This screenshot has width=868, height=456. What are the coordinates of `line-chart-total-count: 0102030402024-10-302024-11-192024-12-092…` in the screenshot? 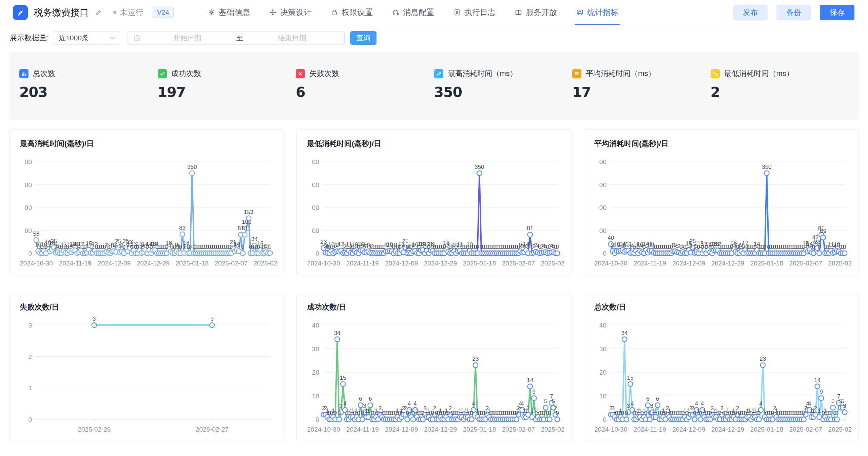 It's located at (722, 375).